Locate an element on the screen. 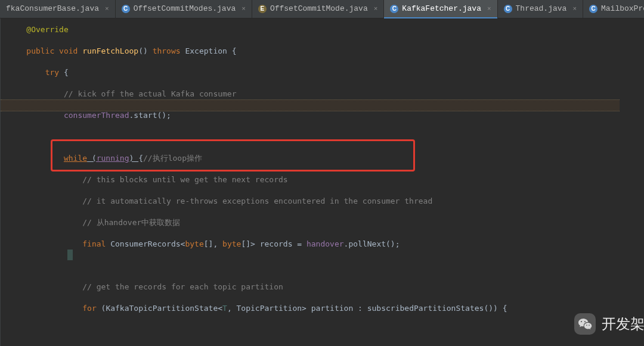 This screenshot has width=644, height=346. tab-label: OffsetCommitMode.java is located at coordinates (319, 9).